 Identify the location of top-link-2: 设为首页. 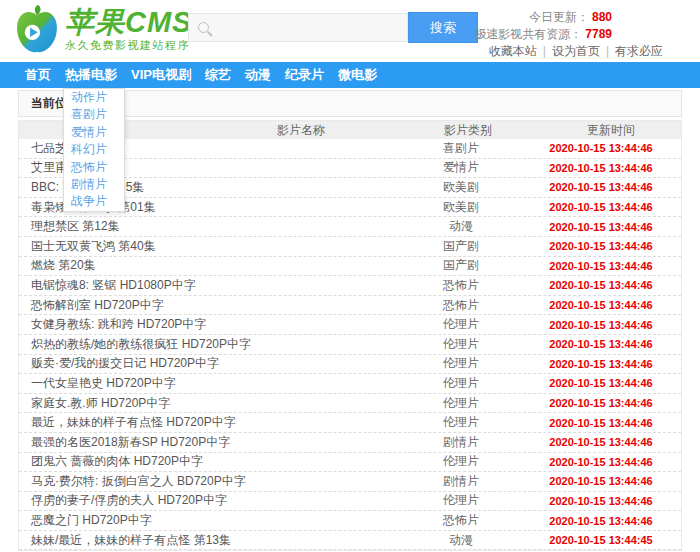
(576, 51).